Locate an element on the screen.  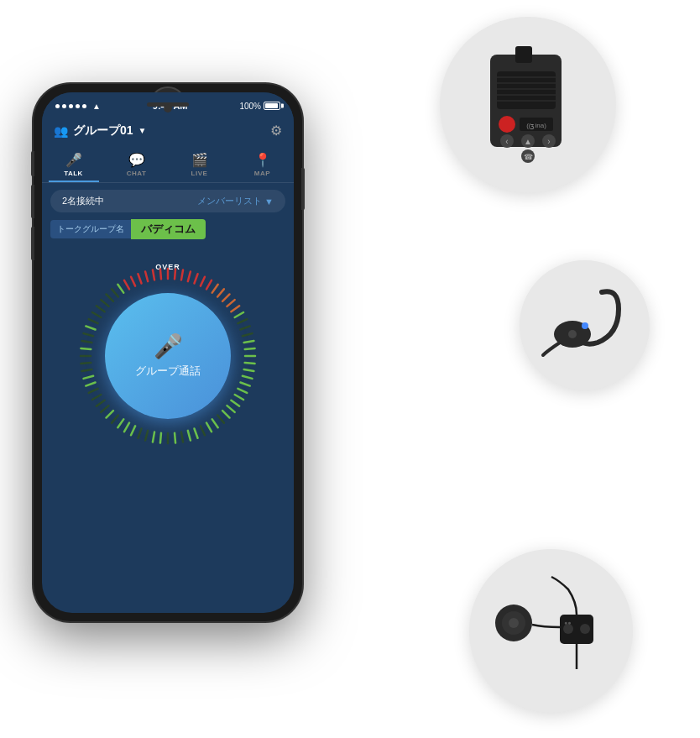
tab-chat: 💬 CHAT is located at coordinates (136, 164).